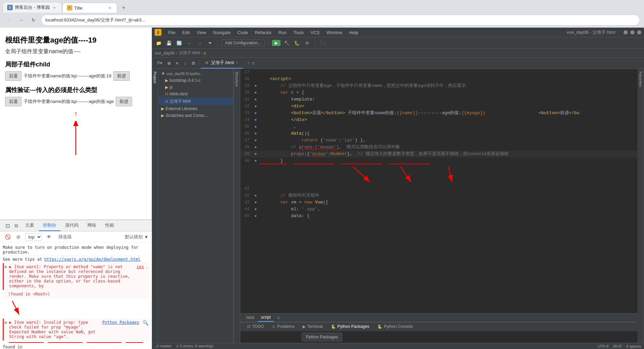  Describe the element at coordinates (90, 7) in the screenshot. I see `tab-title: T Title ×` at that location.